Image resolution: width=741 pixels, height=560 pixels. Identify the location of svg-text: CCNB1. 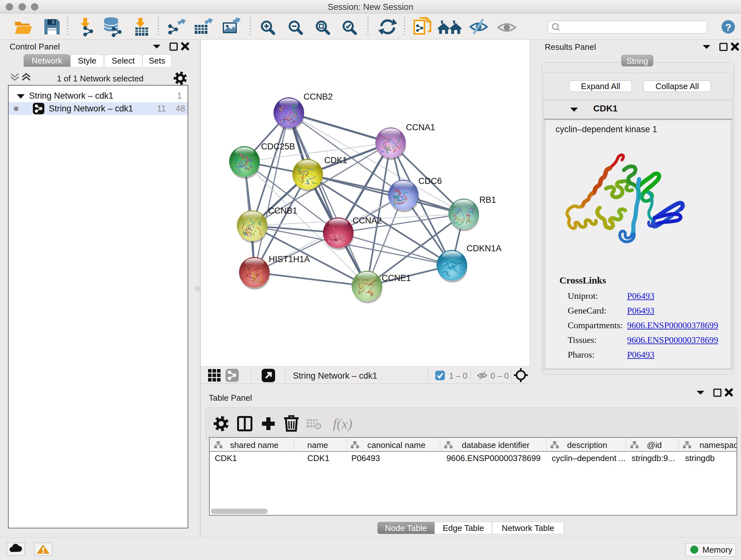
(283, 210).